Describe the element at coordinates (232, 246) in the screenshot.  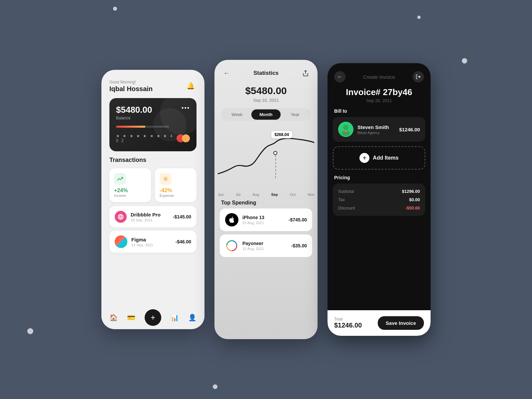
I see `payoneer-icon` at that location.